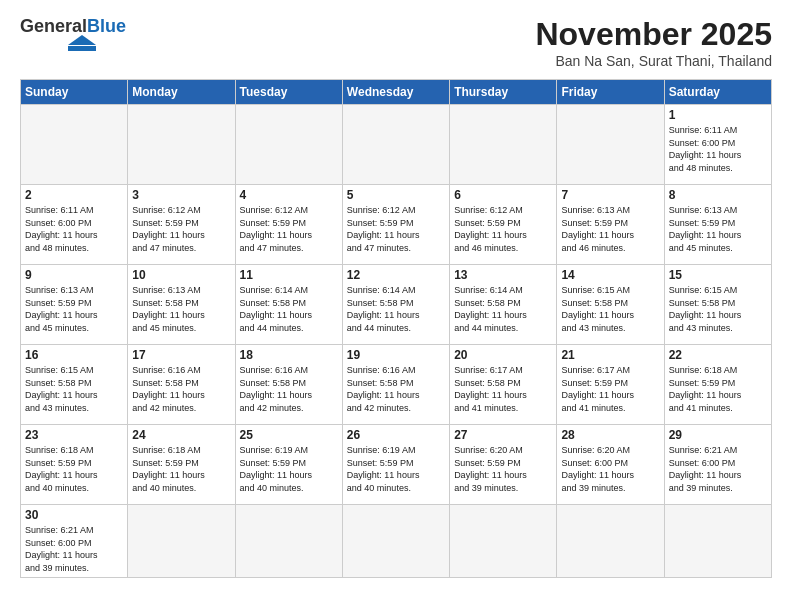 Image resolution: width=792 pixels, height=612 pixels. Describe the element at coordinates (396, 305) in the screenshot. I see `calendar-cell: 12Sunrise: 6:14 AM Sunset: 5:58 PM Dayli…` at that location.